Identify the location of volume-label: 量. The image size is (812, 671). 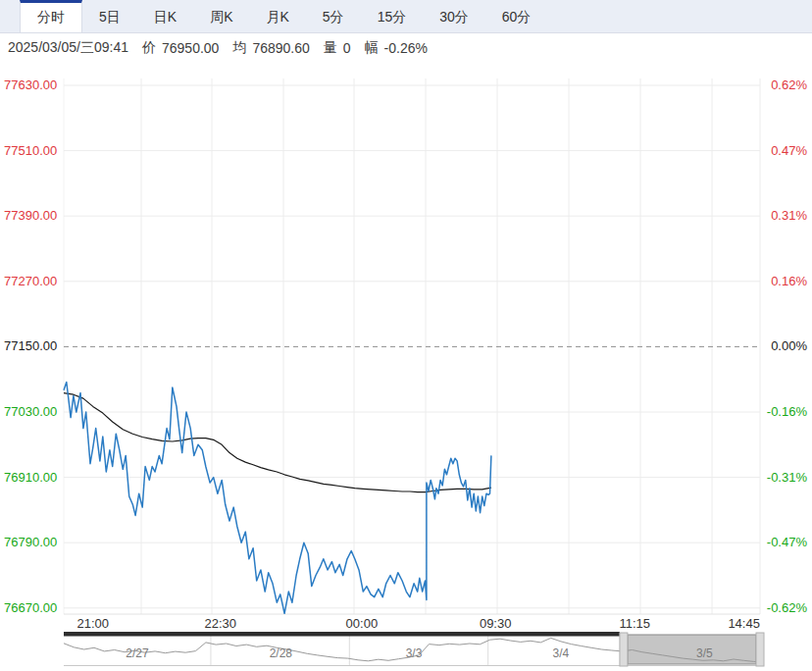
(330, 48).